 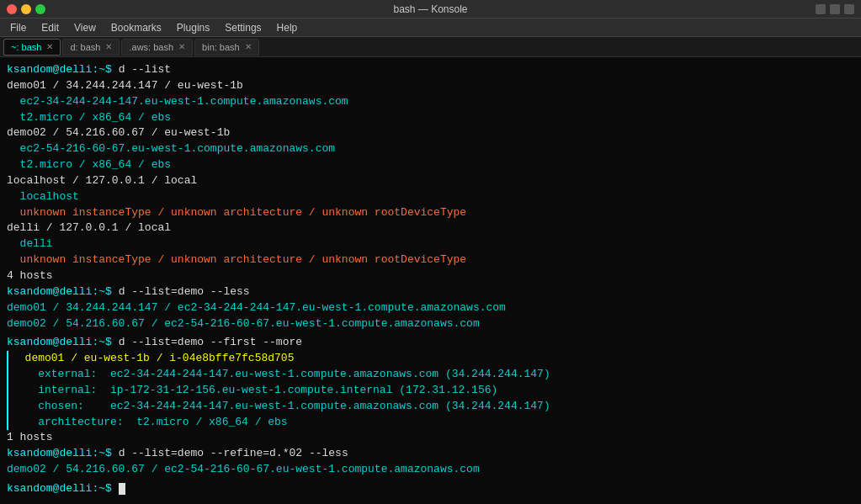 I want to click on more-line-1: demo01 / eu-west-1b / i-04e8bffe7fc58d70…, so click(x=433, y=358).